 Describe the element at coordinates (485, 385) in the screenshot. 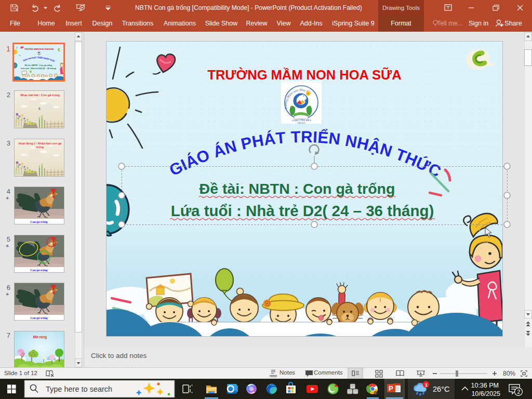

I see `svg-text: 10:36 PM` at that location.